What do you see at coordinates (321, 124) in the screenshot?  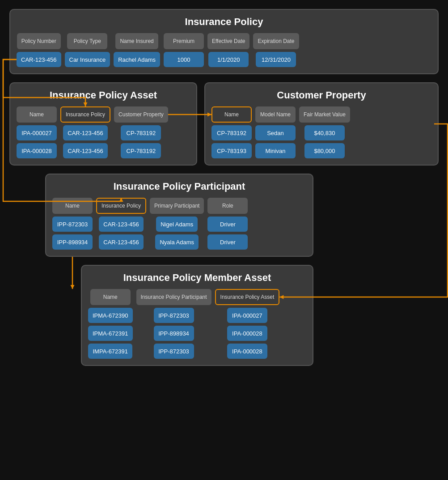 I see `customer-property-card: Customer Property NameCP-783192CP-783193…` at bounding box center [321, 124].